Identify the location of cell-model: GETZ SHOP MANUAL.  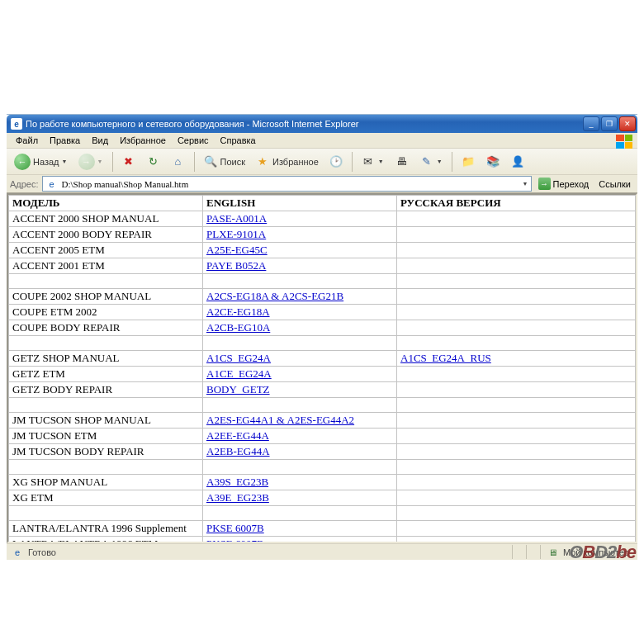
(106, 358).